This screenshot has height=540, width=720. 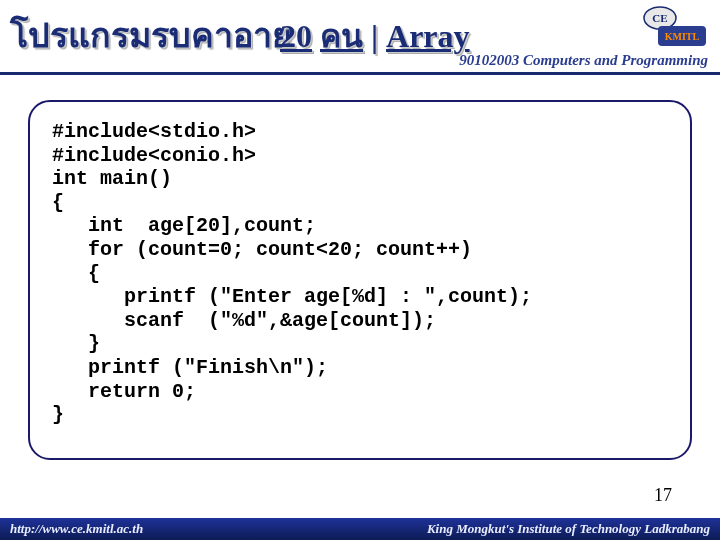 I want to click on kmitl-logo: CE KMITL, so click(x=674, y=28).